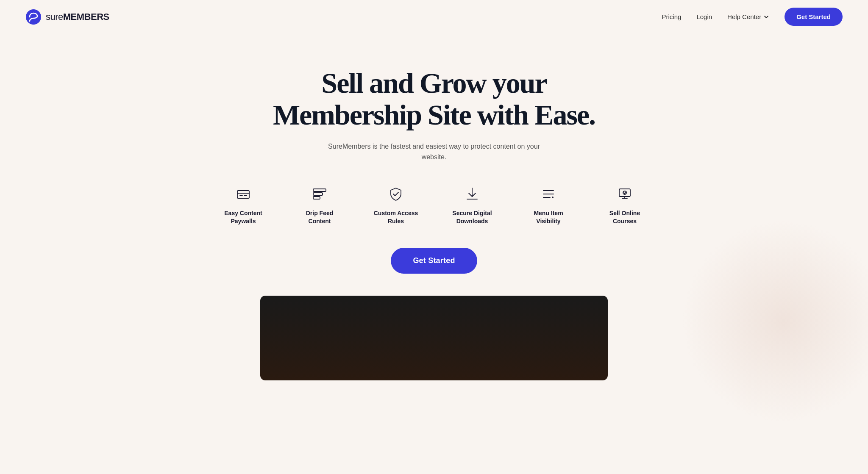 The width and height of the screenshot is (868, 474). Describe the element at coordinates (396, 218) in the screenshot. I see `feature-label-access: Custom AccessRules` at that location.